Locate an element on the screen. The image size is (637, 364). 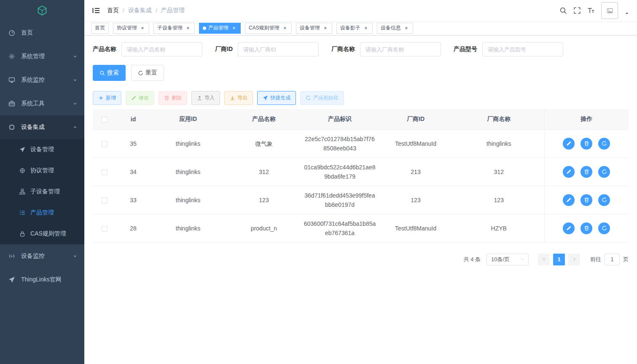
pagination-total: 共 4 条 is located at coordinates (472, 260).